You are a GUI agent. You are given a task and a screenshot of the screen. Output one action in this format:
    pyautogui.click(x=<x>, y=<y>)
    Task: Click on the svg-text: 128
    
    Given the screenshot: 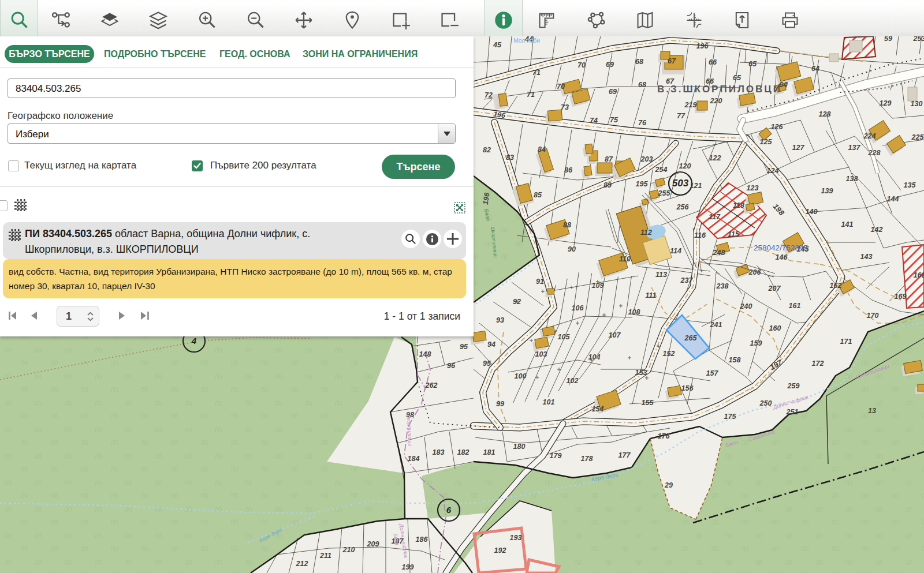 What is the action you would take?
    pyautogui.click(x=825, y=114)
    